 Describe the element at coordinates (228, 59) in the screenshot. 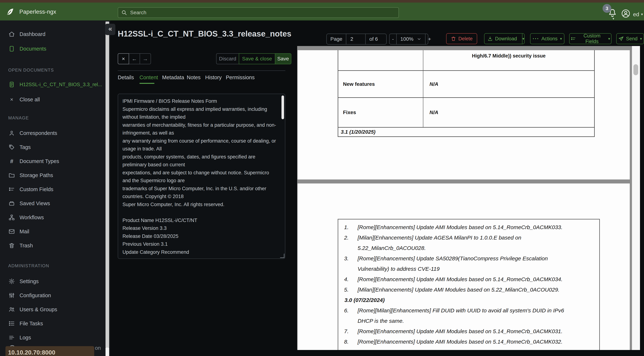

I see `discard-button: Discard` at that location.